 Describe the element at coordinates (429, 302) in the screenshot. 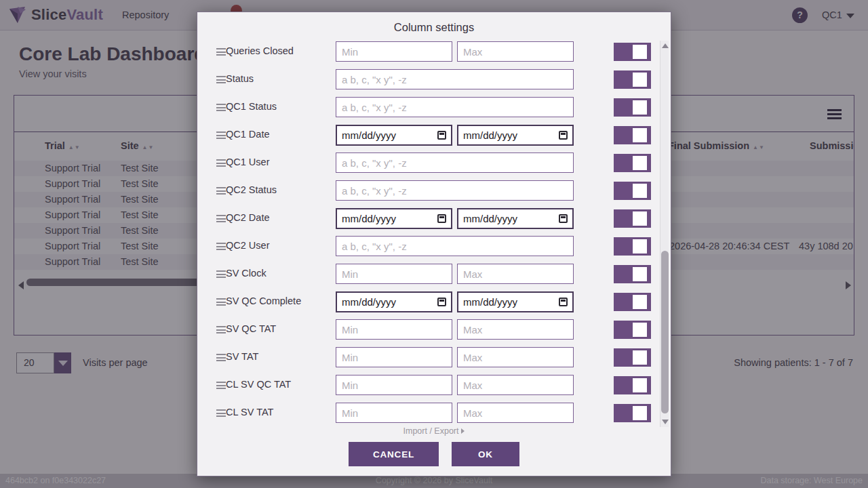

I see `column-setting-row: SV QC Completemm/dd/yyyymm/dd/yyyy` at that location.